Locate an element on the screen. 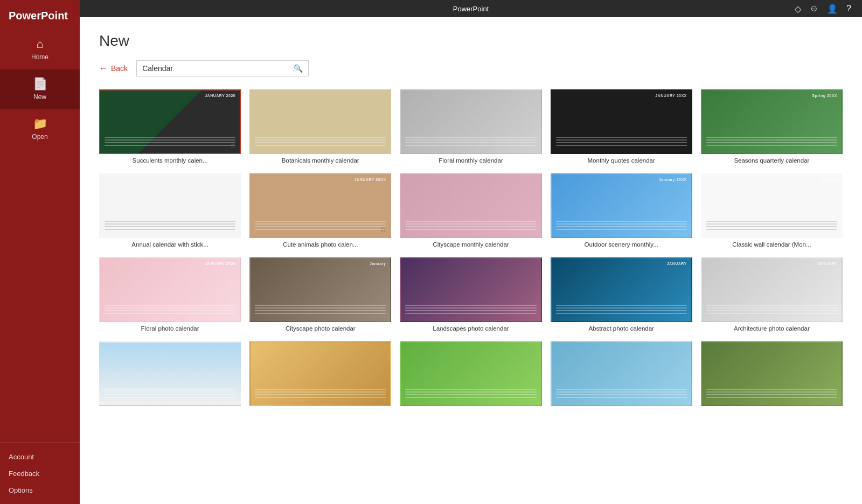 This screenshot has height=504, width=862. template-label-cityscape-photo: Cityscape photo calendar is located at coordinates (320, 328).